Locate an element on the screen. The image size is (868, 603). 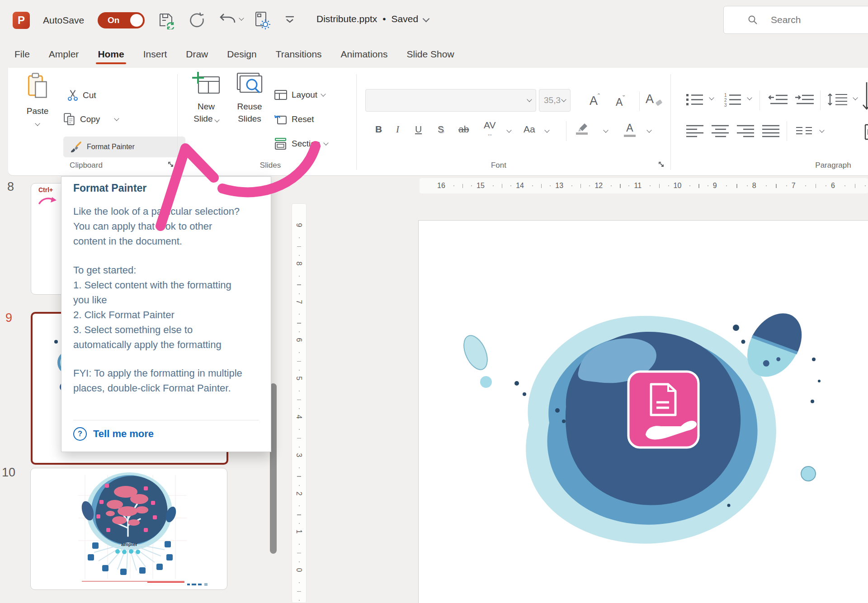
align-text-icon is located at coordinates (866, 132).